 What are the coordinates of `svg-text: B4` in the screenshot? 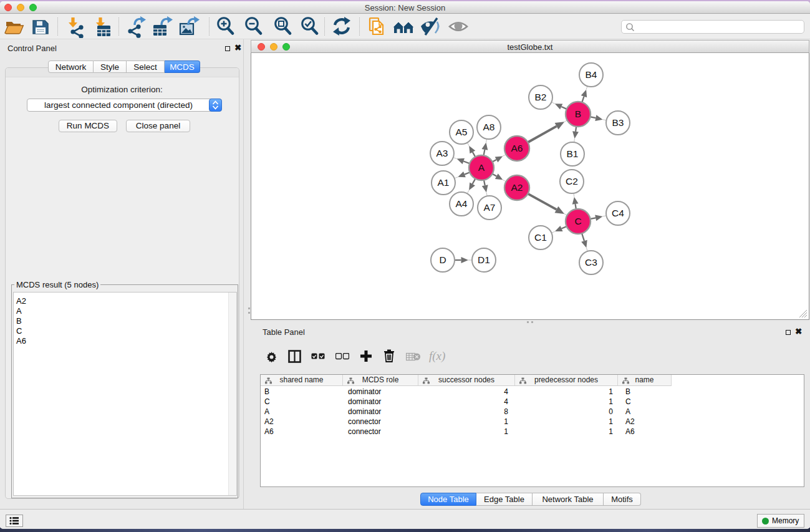 It's located at (591, 75).